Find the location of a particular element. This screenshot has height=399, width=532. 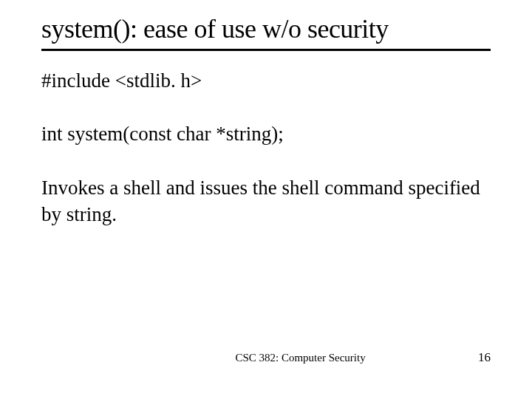

footer-course-label: CSC 382: Computer Security is located at coordinates (300, 358).